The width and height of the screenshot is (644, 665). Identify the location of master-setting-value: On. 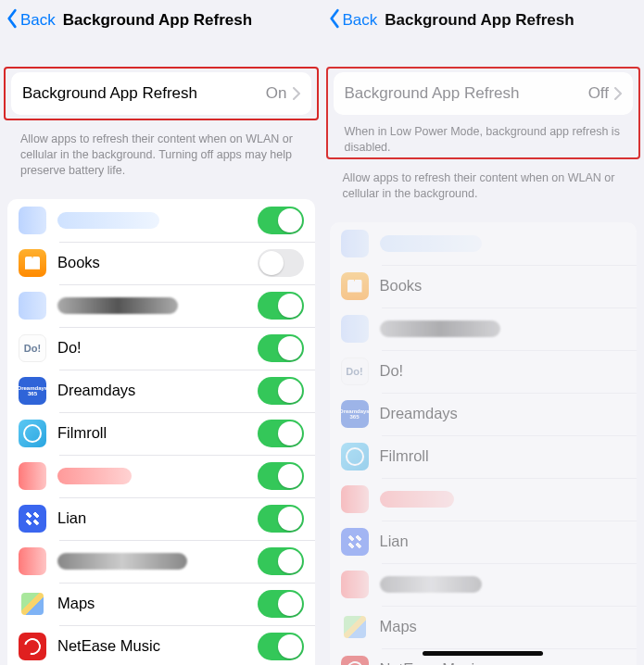
(276, 94).